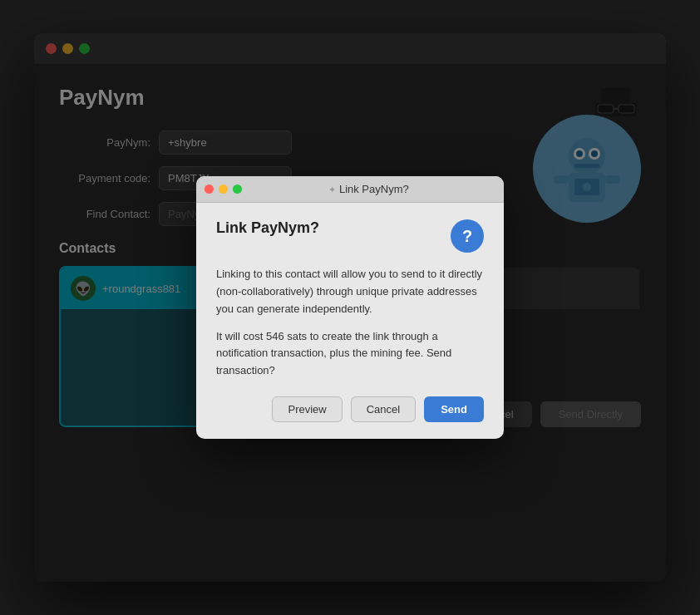 This screenshot has height=615, width=700. I want to click on preview-button: Preview, so click(307, 409).